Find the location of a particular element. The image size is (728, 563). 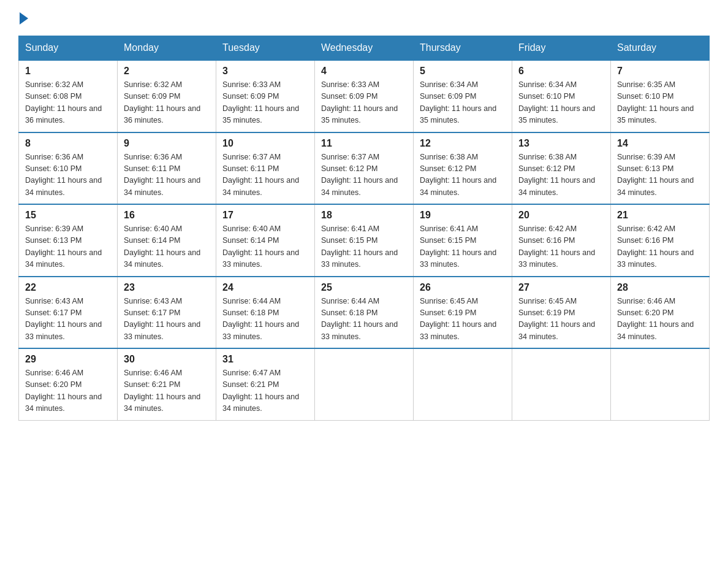

week-row-5: 29 Sunrise: 6:46 AMSunset: 6:20 PMDaylig… is located at coordinates (364, 384).